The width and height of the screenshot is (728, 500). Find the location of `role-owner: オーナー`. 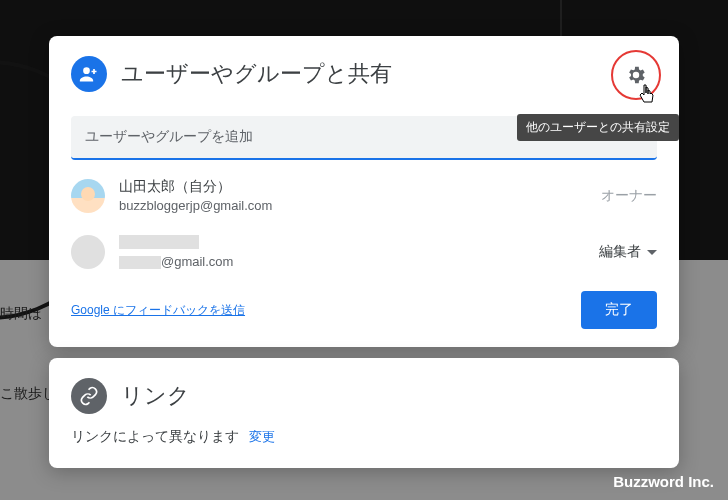

role-owner: オーナー is located at coordinates (629, 196).